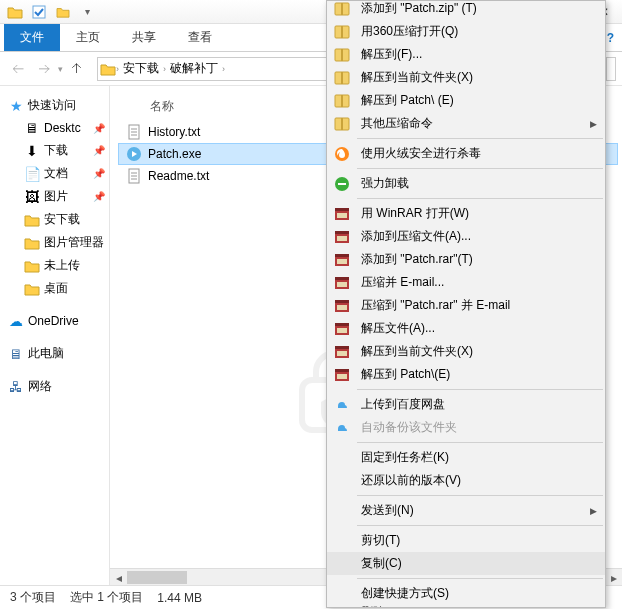  What do you see at coordinates (157, 578) in the screenshot?
I see `scrollbar-thumb` at bounding box center [157, 578].